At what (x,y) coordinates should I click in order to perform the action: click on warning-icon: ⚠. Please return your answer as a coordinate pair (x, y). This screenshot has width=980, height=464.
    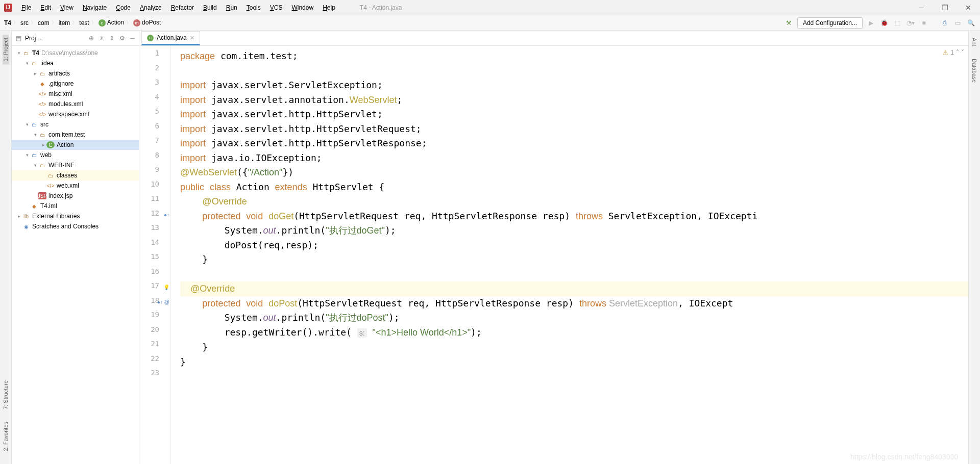
    Looking at the image, I should click on (945, 53).